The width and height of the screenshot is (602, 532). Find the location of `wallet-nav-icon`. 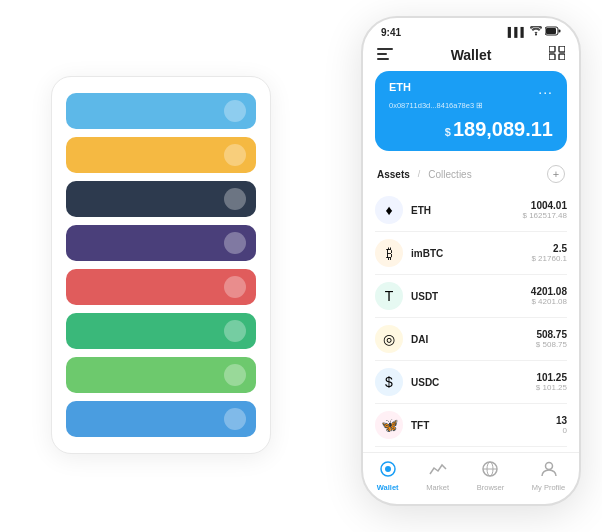

wallet-nav-icon is located at coordinates (388, 471).